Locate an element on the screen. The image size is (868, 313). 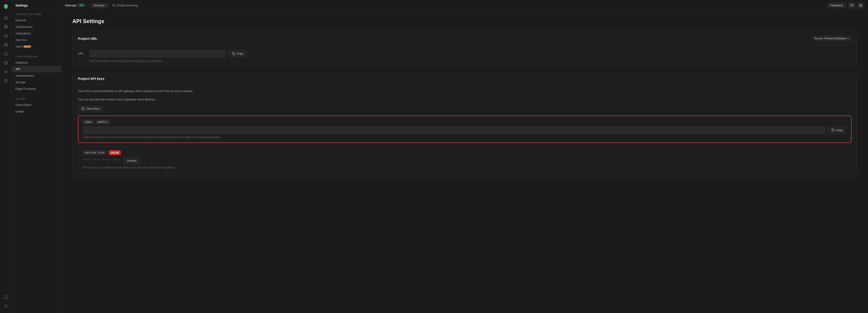
api-keys-card-header: Project API keys is located at coordinates (465, 78).